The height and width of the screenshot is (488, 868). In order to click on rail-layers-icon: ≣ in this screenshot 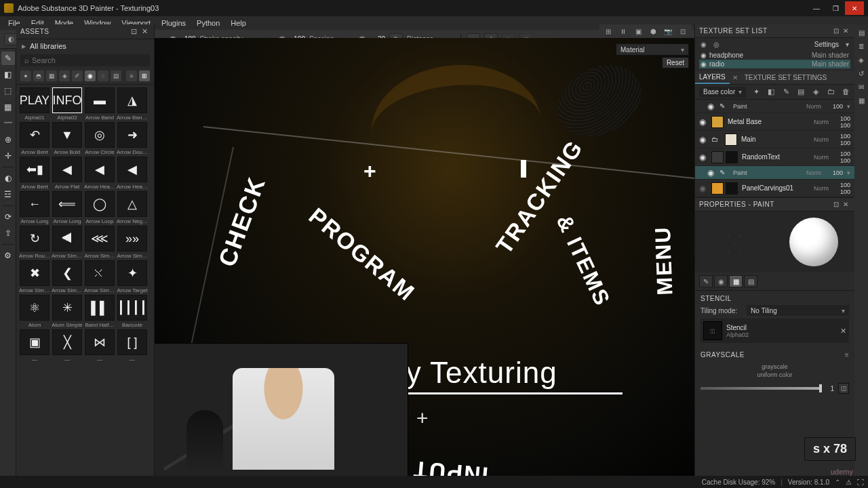, I will do `click(861, 46)`.